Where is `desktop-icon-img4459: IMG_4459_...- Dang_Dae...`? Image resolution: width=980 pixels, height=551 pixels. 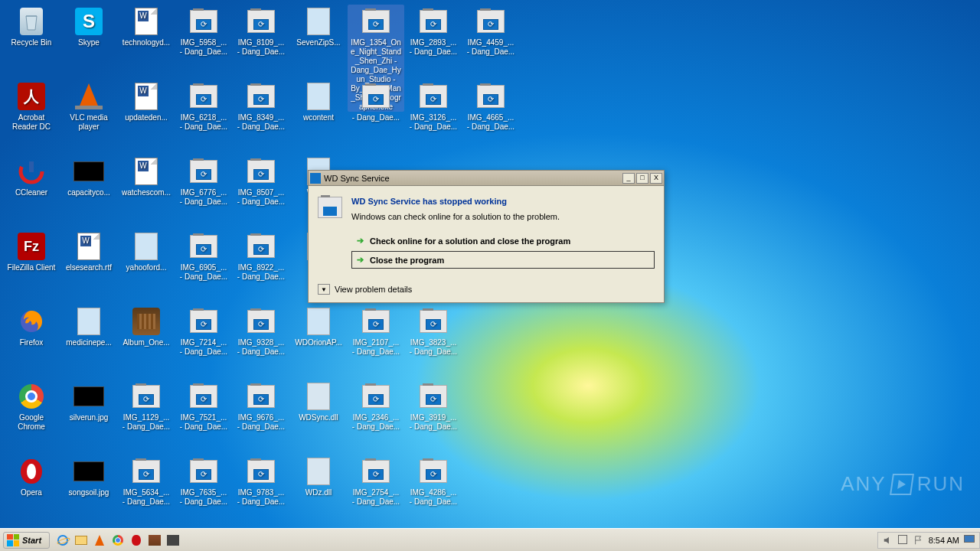
desktop-icon-img4459: IMG_4459_...- Dang_Dae... is located at coordinates (491, 31).